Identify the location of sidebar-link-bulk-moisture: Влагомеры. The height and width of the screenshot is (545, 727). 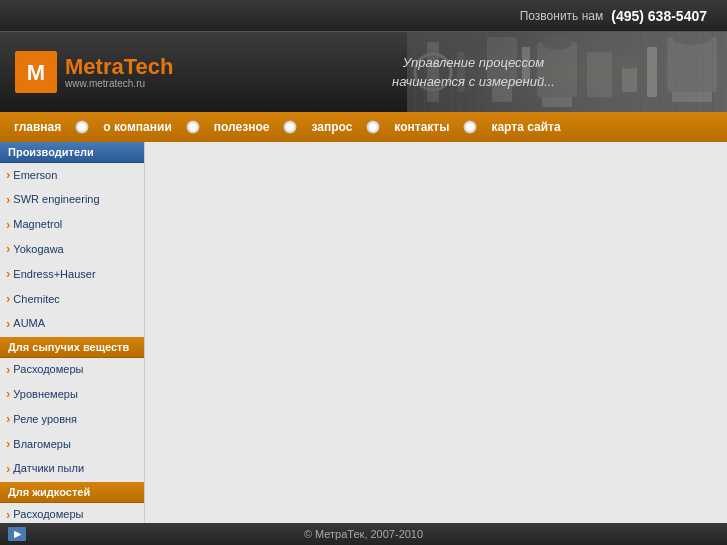
(72, 444).